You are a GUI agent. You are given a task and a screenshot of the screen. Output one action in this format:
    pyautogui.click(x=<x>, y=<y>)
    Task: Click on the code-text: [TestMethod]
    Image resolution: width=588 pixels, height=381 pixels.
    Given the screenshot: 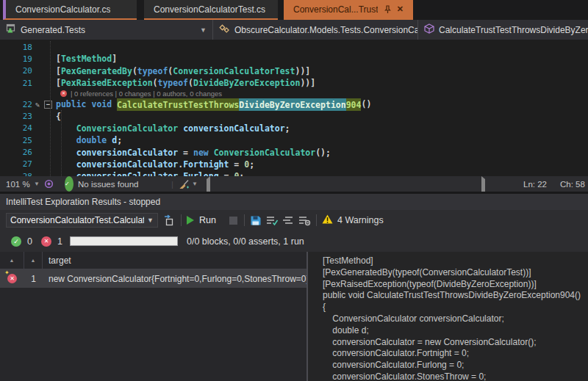 What is the action you would take?
    pyautogui.click(x=85, y=59)
    